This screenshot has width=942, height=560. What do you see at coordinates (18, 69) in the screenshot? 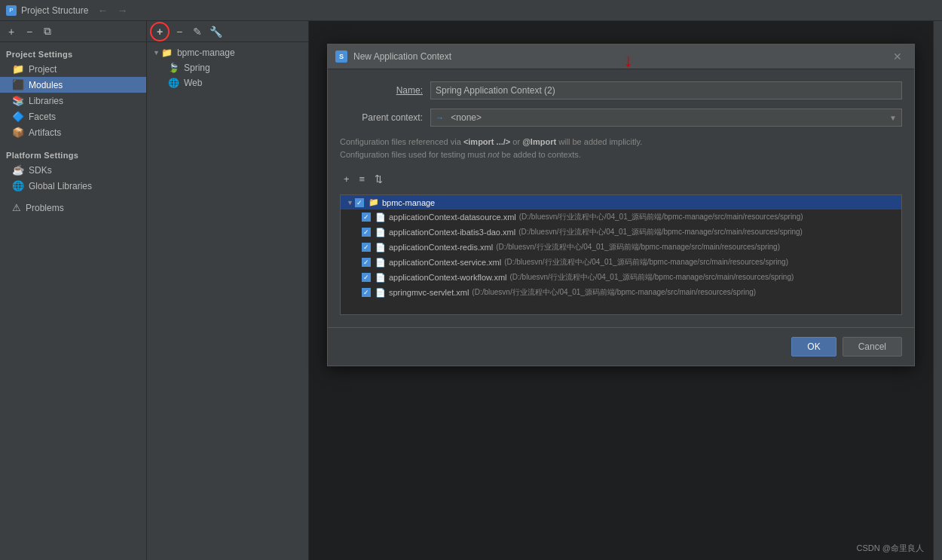
I see `project-icon: 📁` at bounding box center [18, 69].